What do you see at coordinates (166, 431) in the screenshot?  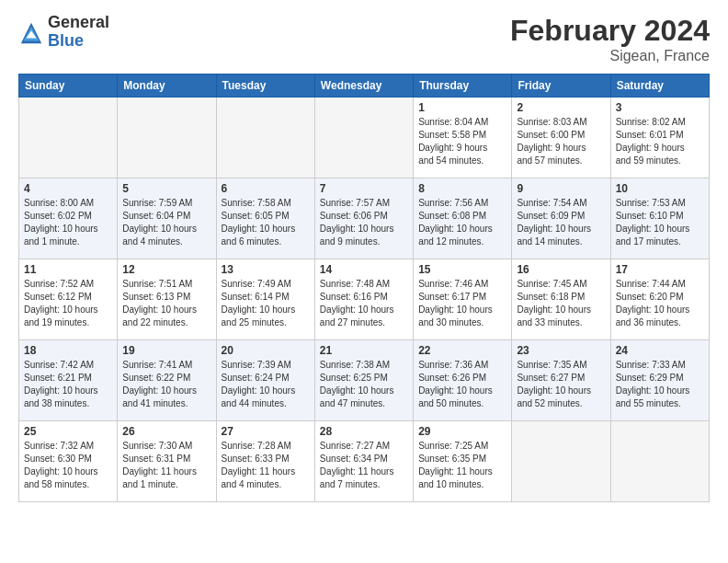 I see `day-number: 26` at bounding box center [166, 431].